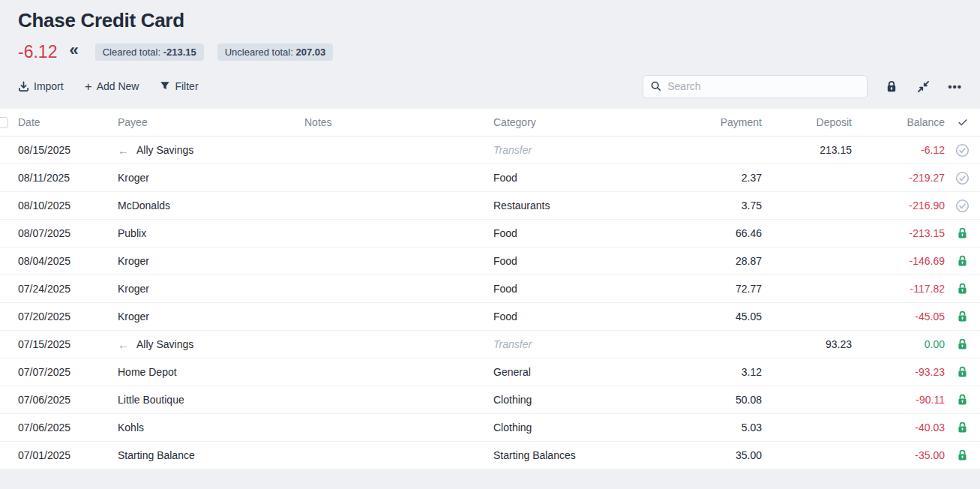 The height and width of the screenshot is (489, 980). Describe the element at coordinates (211, 455) in the screenshot. I see `transaction-payee-cell: ← Starting Balance` at that location.